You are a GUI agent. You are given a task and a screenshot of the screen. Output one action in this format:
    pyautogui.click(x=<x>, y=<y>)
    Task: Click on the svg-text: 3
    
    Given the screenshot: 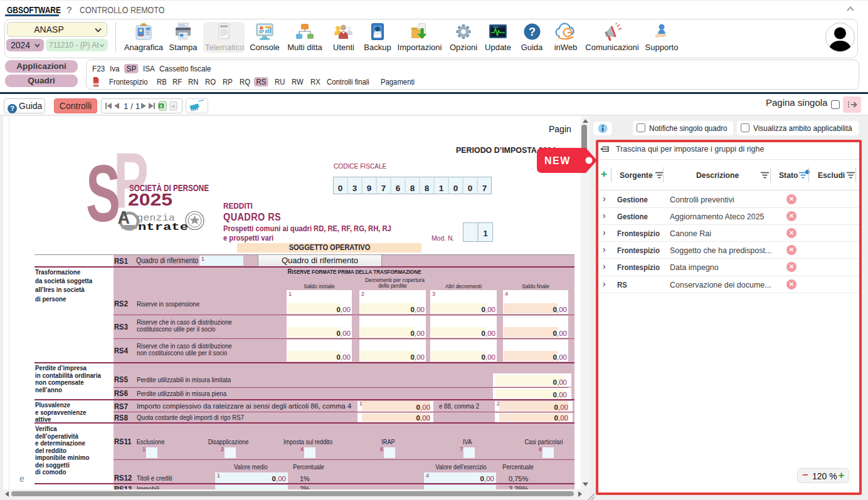 What is the action you would take?
    pyautogui.click(x=355, y=188)
    